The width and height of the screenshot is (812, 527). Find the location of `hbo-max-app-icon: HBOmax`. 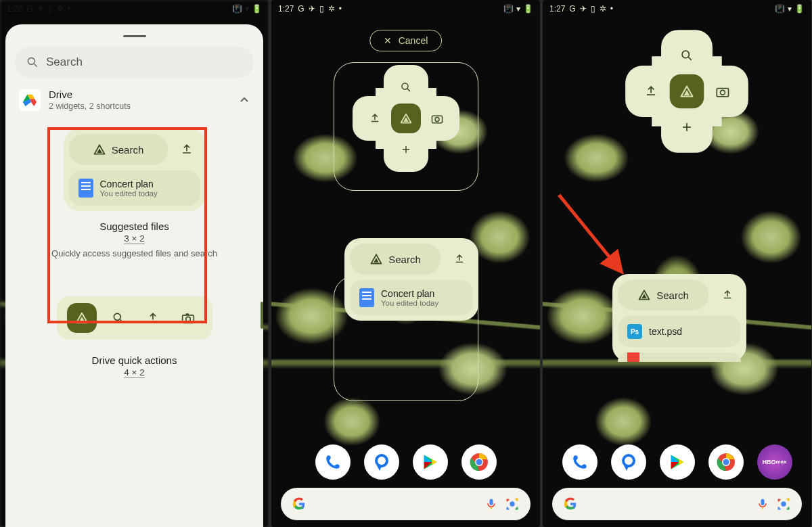

hbo-max-app-icon: HBOmax is located at coordinates (775, 462).